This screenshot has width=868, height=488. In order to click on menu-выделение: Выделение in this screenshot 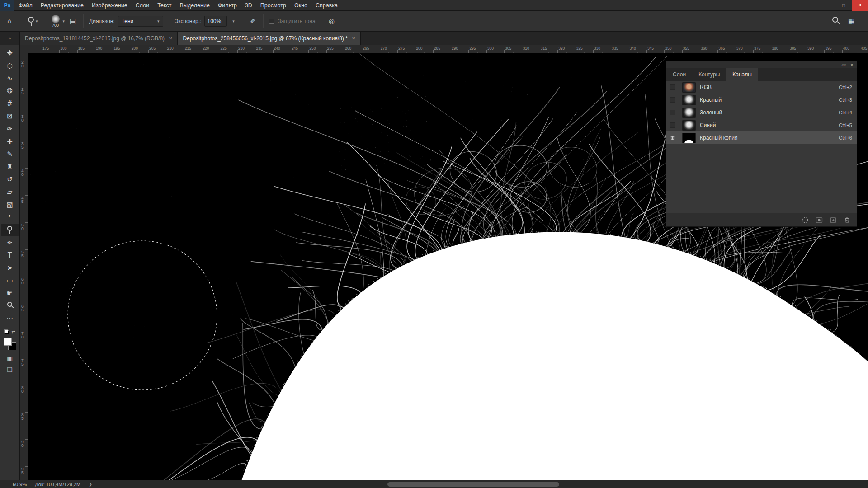, I will do `click(195, 5)`.